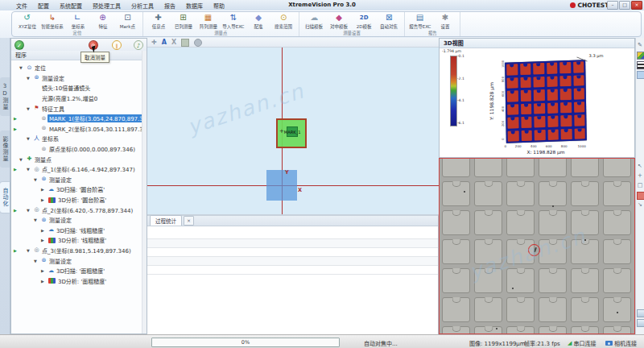  What do you see at coordinates (166, 221) in the screenshot?
I see `tab-process-stats: 过程统计` at bounding box center [166, 221].